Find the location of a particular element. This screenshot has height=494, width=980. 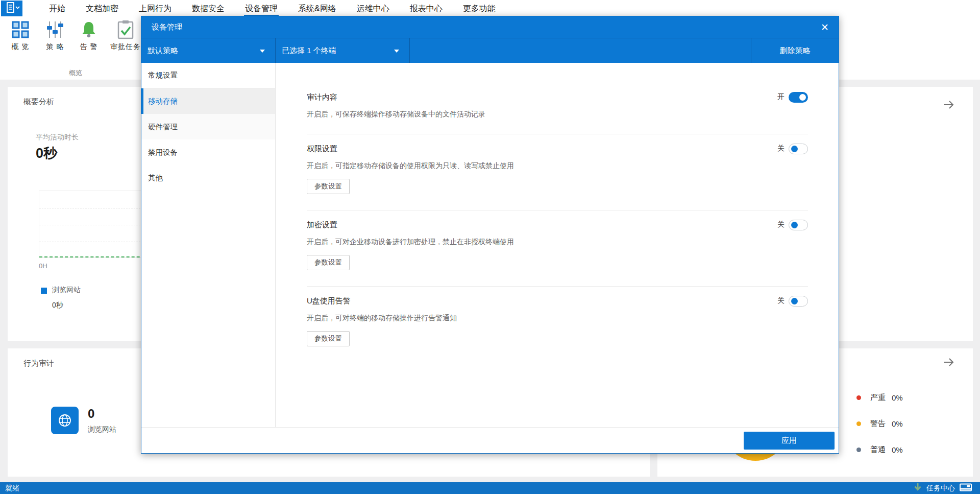

menu-item-doc-encrypt: 文档加密 is located at coordinates (102, 9).